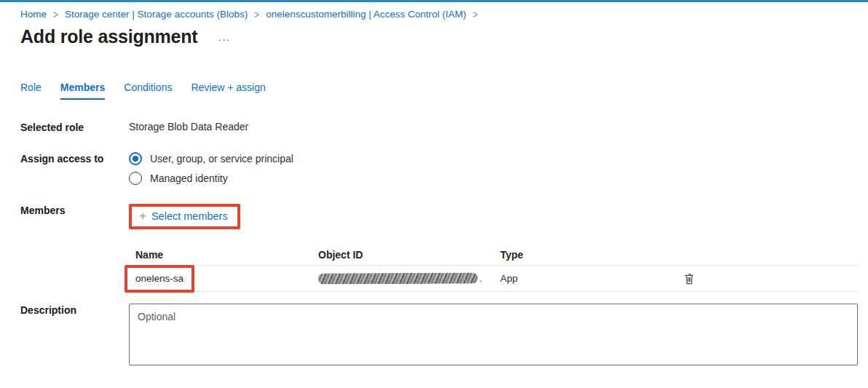 Image resolution: width=868 pixels, height=388 pixels. I want to click on assign-access-row: Assign access to User, group, or service…, so click(439, 172).